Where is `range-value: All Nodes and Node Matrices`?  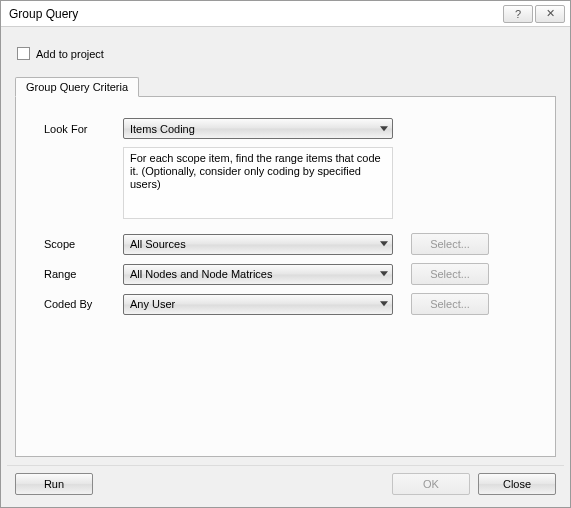 range-value: All Nodes and Node Matrices is located at coordinates (201, 274).